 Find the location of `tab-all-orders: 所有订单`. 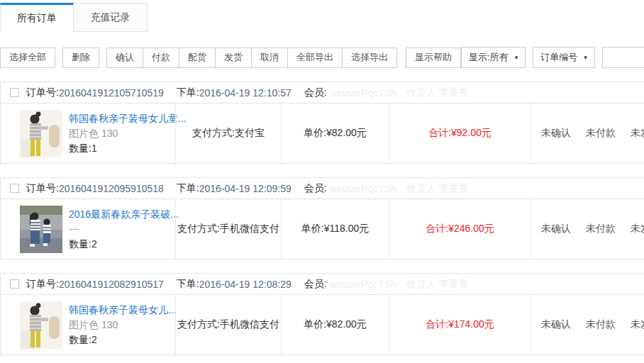

tab-all-orders: 所有订单 is located at coordinates (37, 17).